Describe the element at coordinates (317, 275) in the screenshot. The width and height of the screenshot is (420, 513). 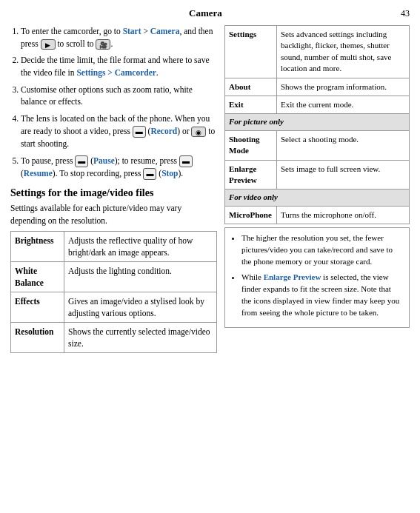
I see `notes-list: The higher the resolution you set, the f…` at that location.